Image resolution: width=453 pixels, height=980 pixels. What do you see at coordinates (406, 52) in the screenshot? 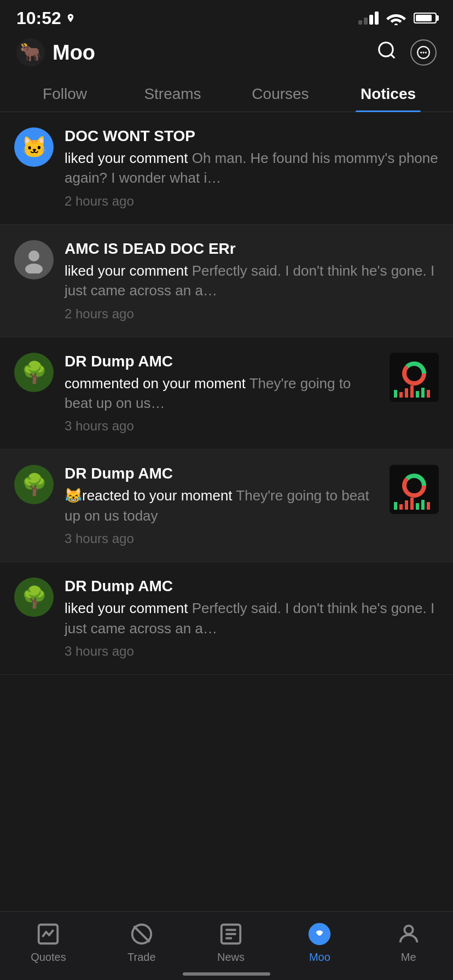
I see `header-right` at bounding box center [406, 52].